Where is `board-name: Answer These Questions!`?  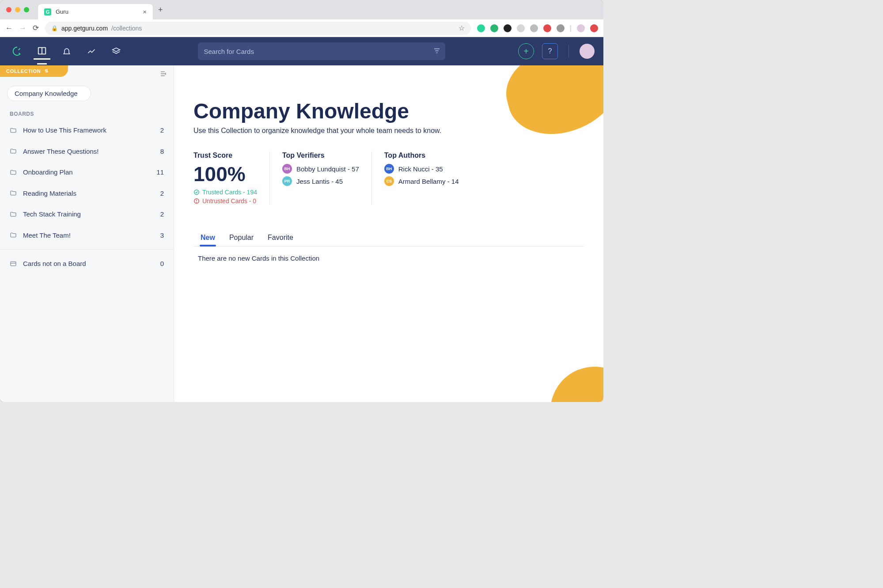
board-name: Answer These Questions! is located at coordinates (88, 152).